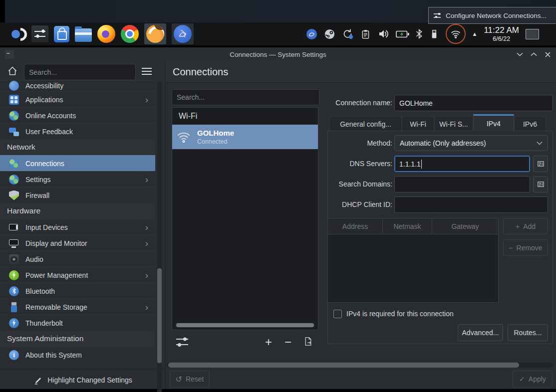 Image resolution: width=556 pixels, height=392 pixels. Describe the element at coordinates (78, 115) in the screenshot. I see `sidebar-item-online-accounts: Online Accounts` at that location.